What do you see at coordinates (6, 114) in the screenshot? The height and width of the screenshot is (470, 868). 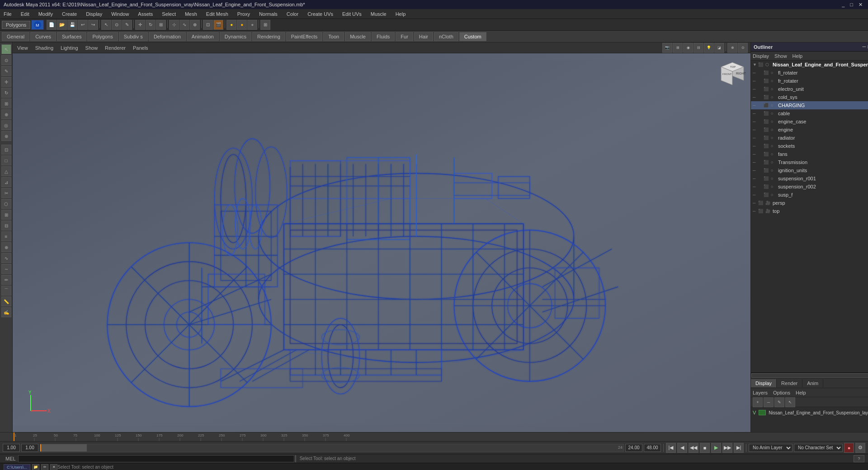 I see `universal-manip: ⊕` at bounding box center [6, 114].